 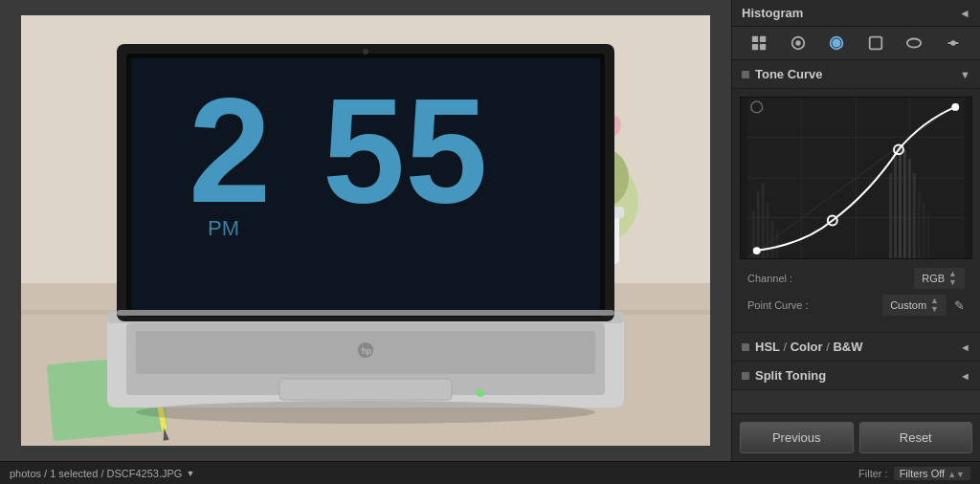 I want to click on svg-text: 2, so click(x=230, y=151).